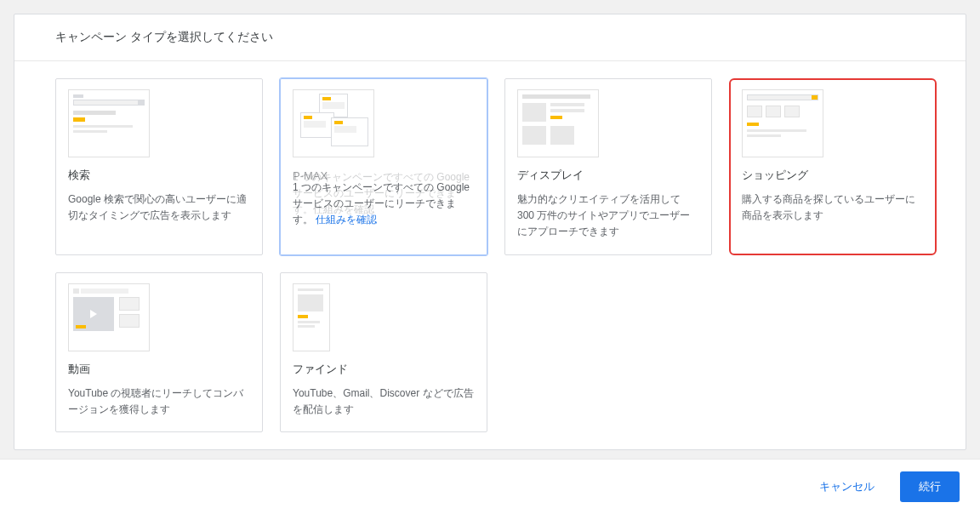 Image resolution: width=980 pixels, height=514 pixels. I want to click on card-desc: Google 検索で関心の高いユーザーに適切なタイミングで広告を表示します, so click(159, 208).